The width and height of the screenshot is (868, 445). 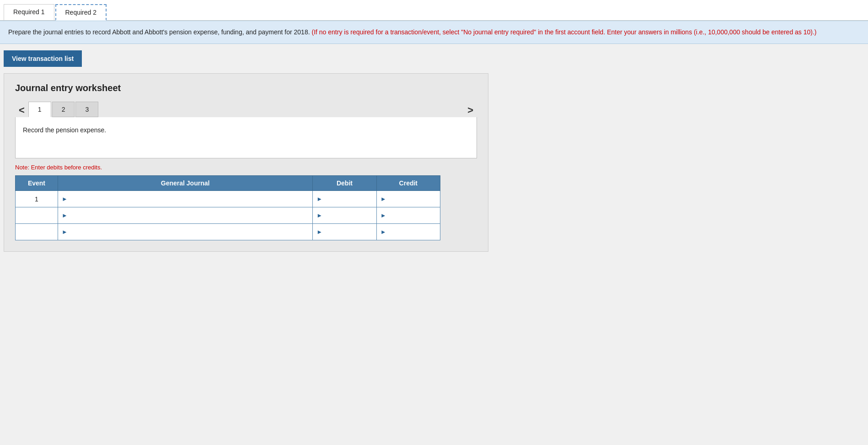 What do you see at coordinates (81, 12) in the screenshot?
I see `tab-required2: Required 2` at bounding box center [81, 12].